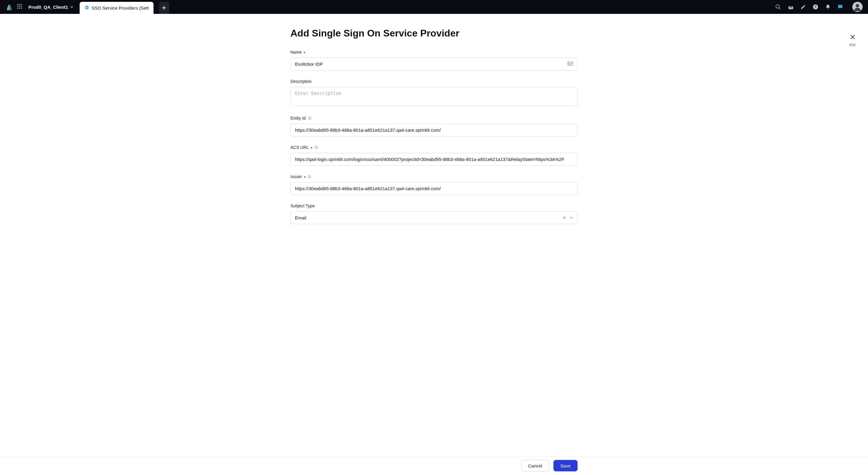 Image resolution: width=868 pixels, height=475 pixels. Describe the element at coordinates (434, 466) in the screenshot. I see `footer-bar: Cancel Save` at that location.